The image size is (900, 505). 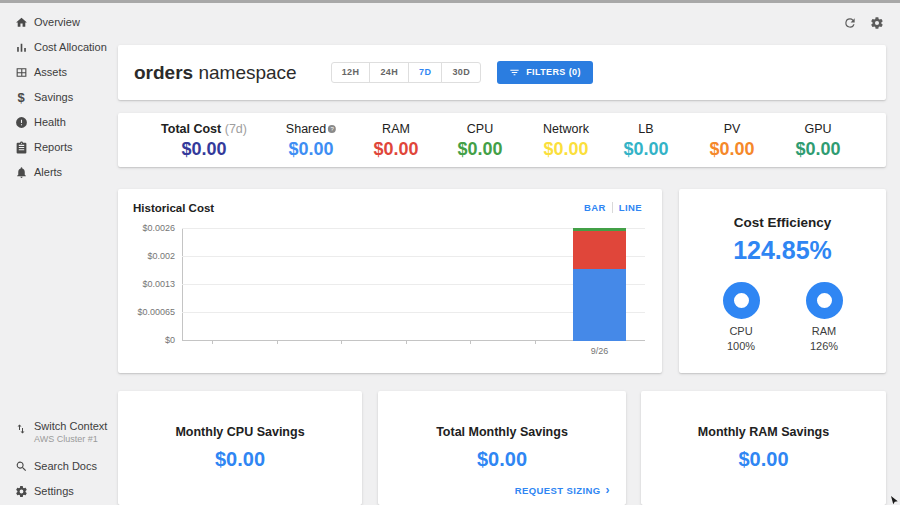 I want to click on stacked-bar-segment-other-cost, so click(x=600, y=230).